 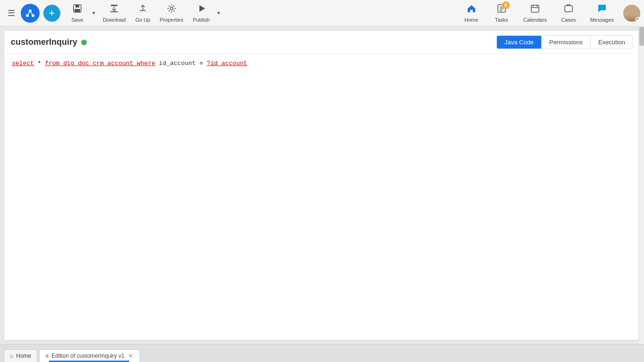 I want to click on properties-icon, so click(x=172, y=9).